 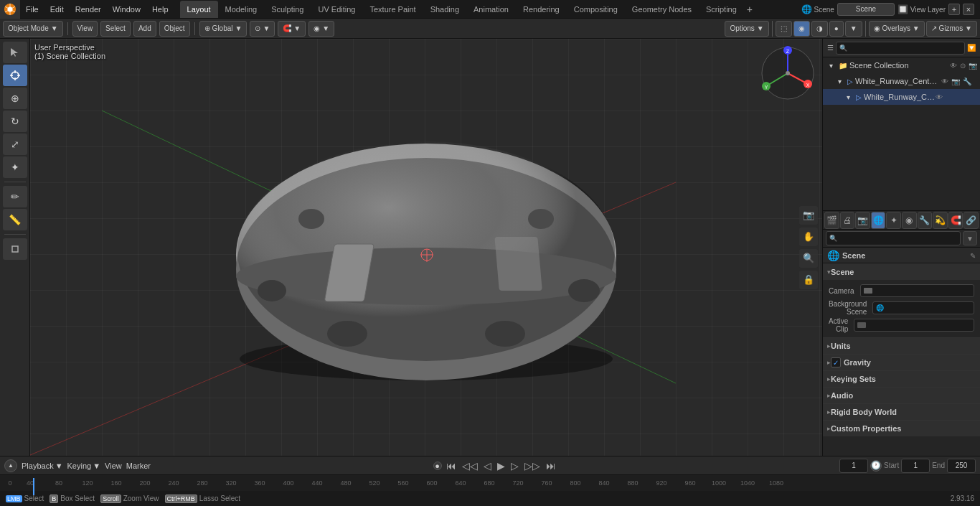 What do you see at coordinates (488, 466) in the screenshot?
I see `step-back-btn: ◁` at bounding box center [488, 466].